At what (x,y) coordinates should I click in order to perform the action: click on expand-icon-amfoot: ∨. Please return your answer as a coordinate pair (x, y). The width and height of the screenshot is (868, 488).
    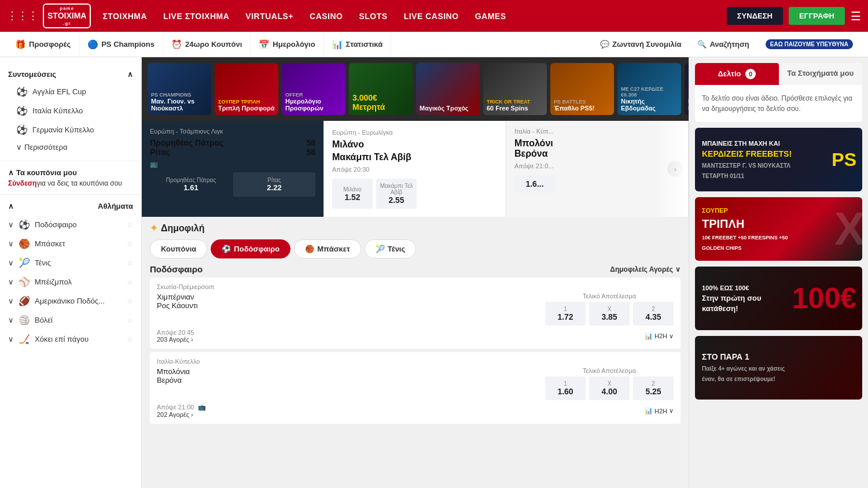
    Looking at the image, I should click on (11, 301).